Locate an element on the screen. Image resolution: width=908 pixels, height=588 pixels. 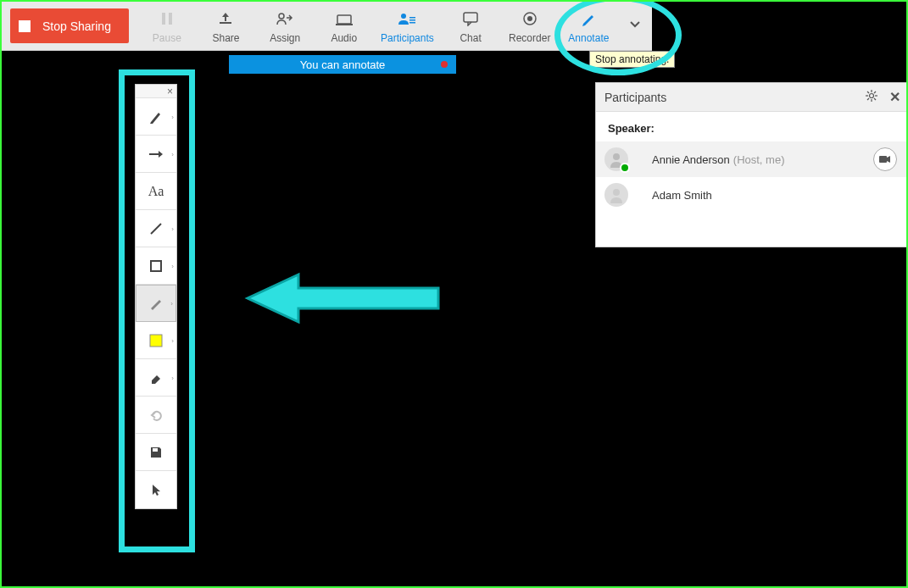
anno-color-tool: › is located at coordinates (156, 341).